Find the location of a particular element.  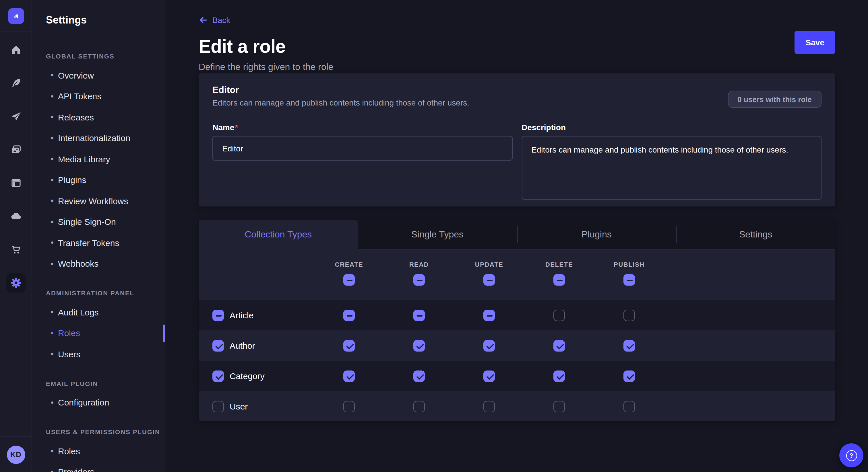

user-delete-checkbox is located at coordinates (559, 406).